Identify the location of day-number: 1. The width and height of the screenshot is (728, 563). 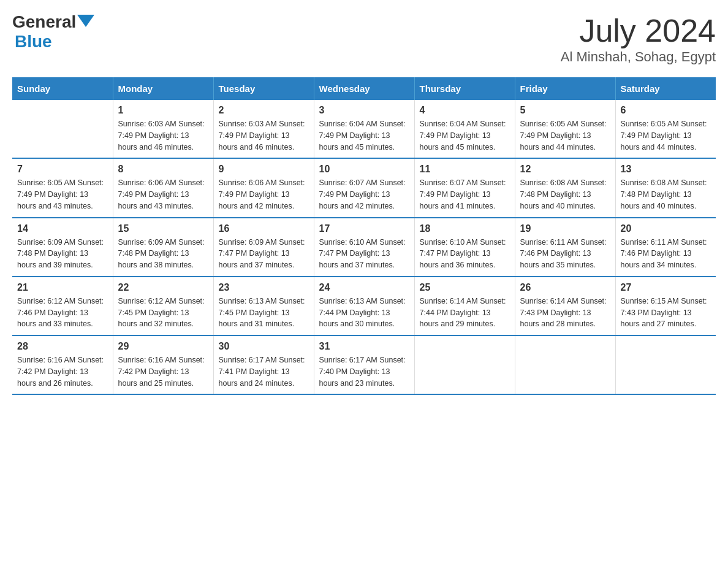
(163, 110).